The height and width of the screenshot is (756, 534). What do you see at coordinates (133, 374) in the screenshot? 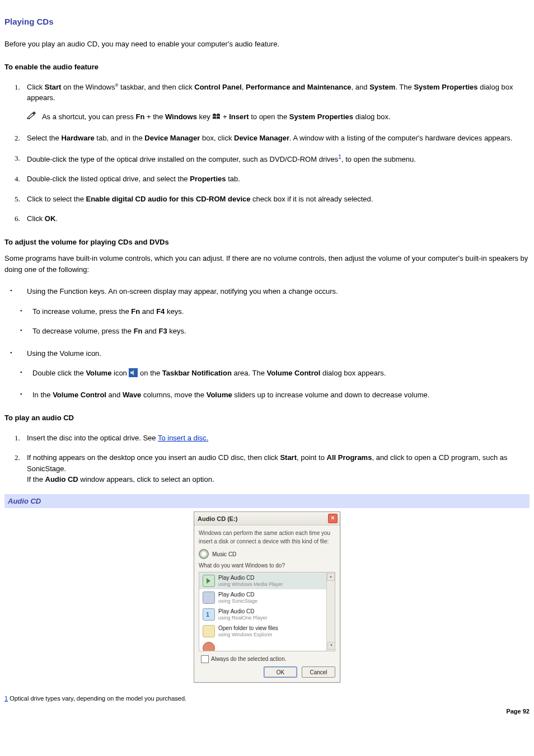
I see `speaker-icon` at bounding box center [133, 374].